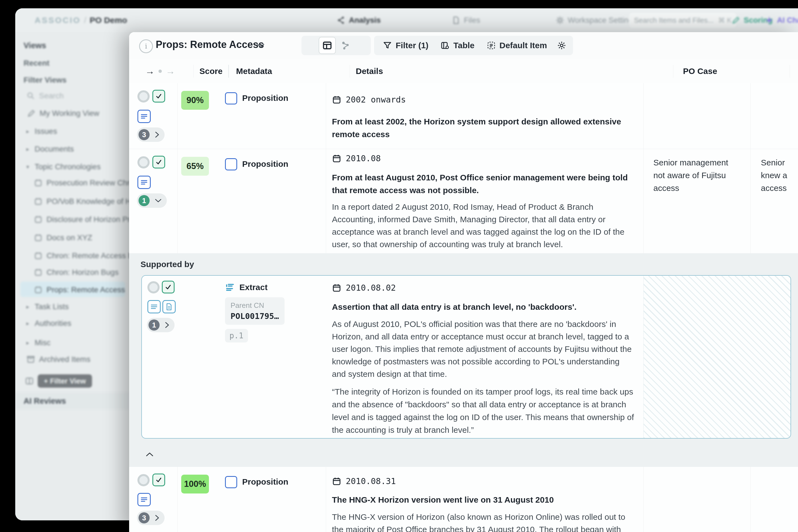 The image size is (798, 532). What do you see at coordinates (52, 96) in the screenshot?
I see `sidebar-search-placeholder: Search` at bounding box center [52, 96].